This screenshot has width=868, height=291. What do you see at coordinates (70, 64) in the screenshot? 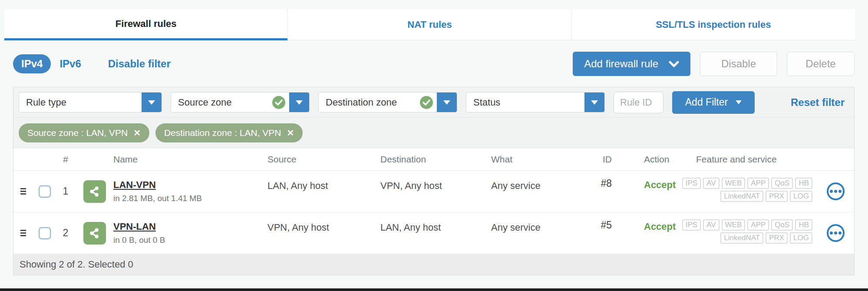
I see `ipv6-toggle: IPv6` at bounding box center [70, 64].